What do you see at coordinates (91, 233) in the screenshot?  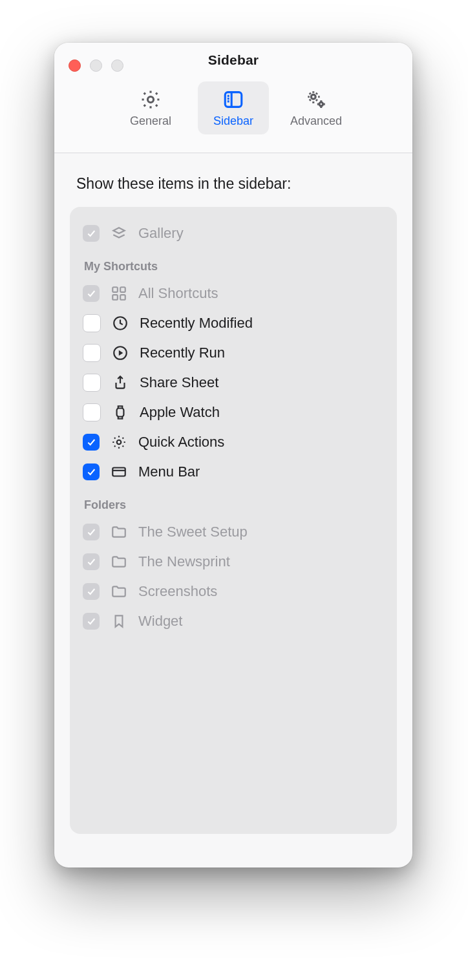 I see `checkbox-gallery` at bounding box center [91, 233].